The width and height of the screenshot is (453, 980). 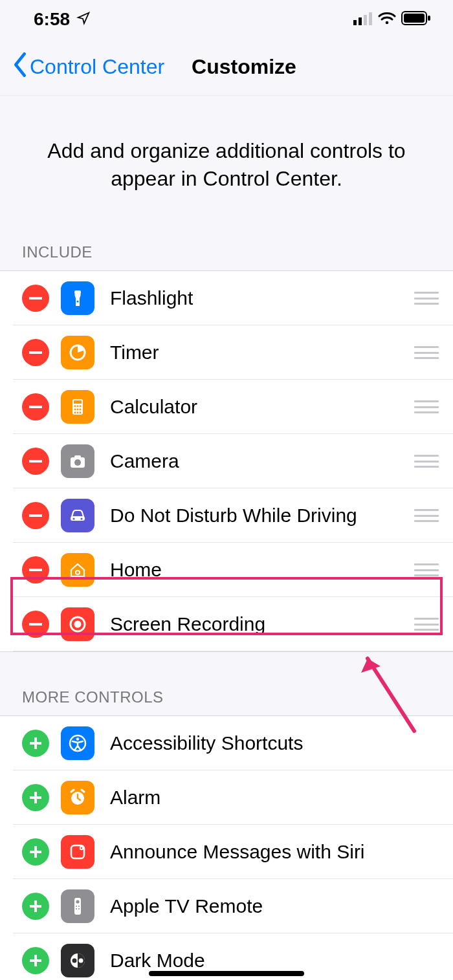 What do you see at coordinates (262, 624) in the screenshot?
I see `row-label: Screen Recording` at bounding box center [262, 624].